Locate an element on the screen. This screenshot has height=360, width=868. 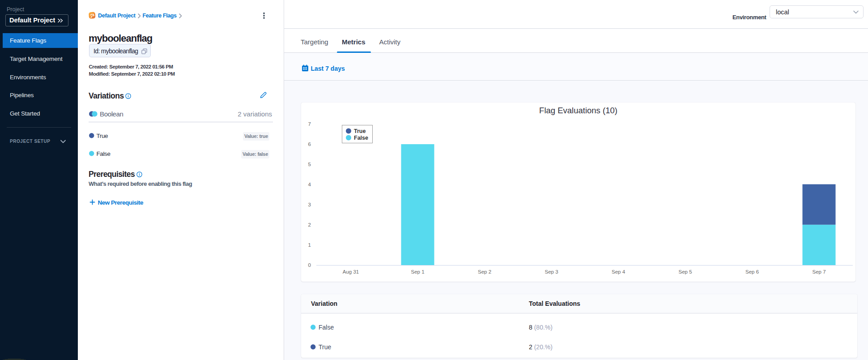
svg-text: Sep 5 is located at coordinates (685, 272).